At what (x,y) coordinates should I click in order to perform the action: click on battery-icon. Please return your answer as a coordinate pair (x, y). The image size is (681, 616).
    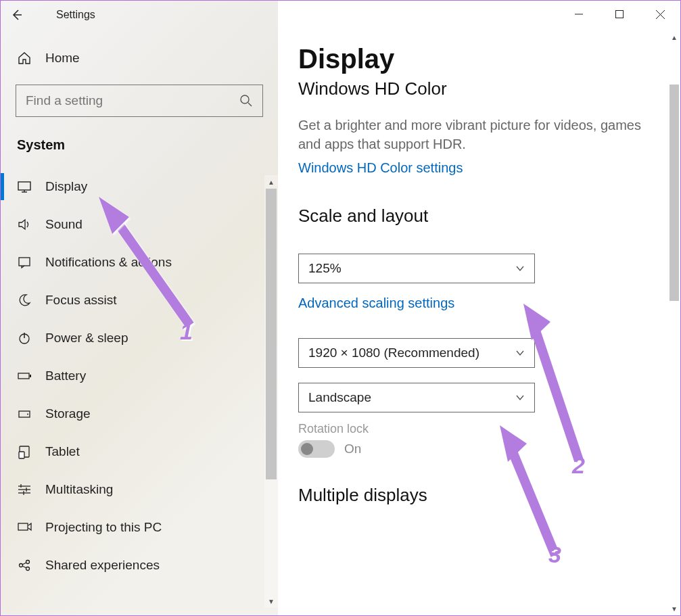
    Looking at the image, I should click on (24, 376).